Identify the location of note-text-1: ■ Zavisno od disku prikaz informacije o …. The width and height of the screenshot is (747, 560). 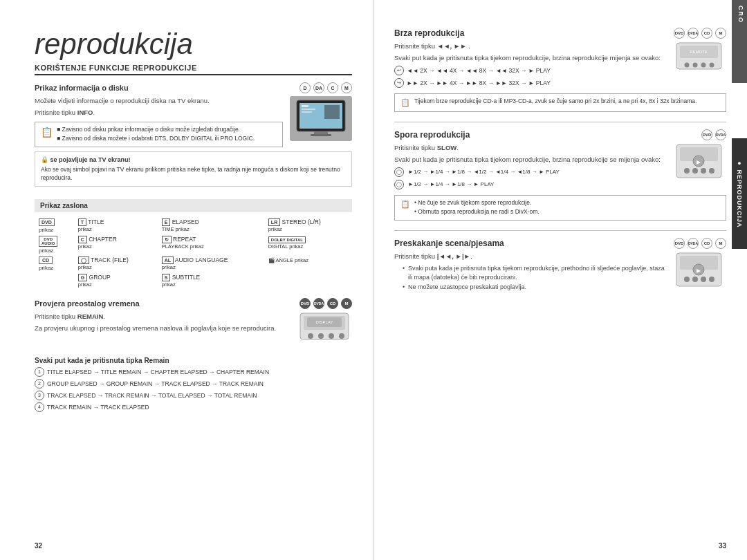
(156, 130).